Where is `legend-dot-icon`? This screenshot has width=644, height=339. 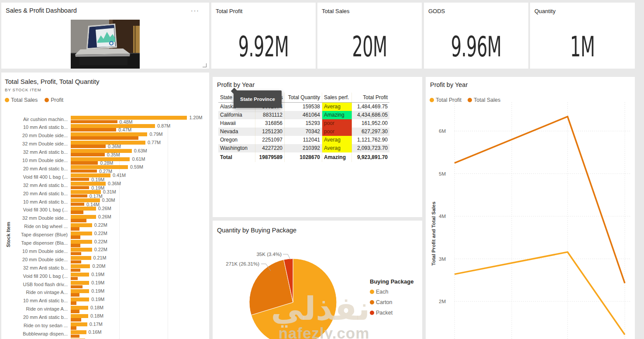
legend-dot-icon is located at coordinates (372, 313).